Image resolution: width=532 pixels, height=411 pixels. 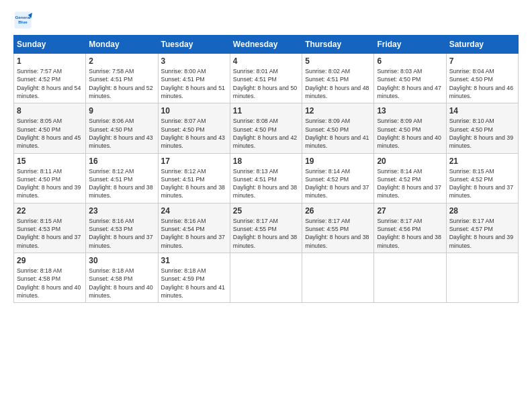 What do you see at coordinates (50, 228) in the screenshot?
I see `day-cell: 22 Sunrise: 8:15 AM Sunset: 4:53 PM Dayl…` at bounding box center [50, 228].